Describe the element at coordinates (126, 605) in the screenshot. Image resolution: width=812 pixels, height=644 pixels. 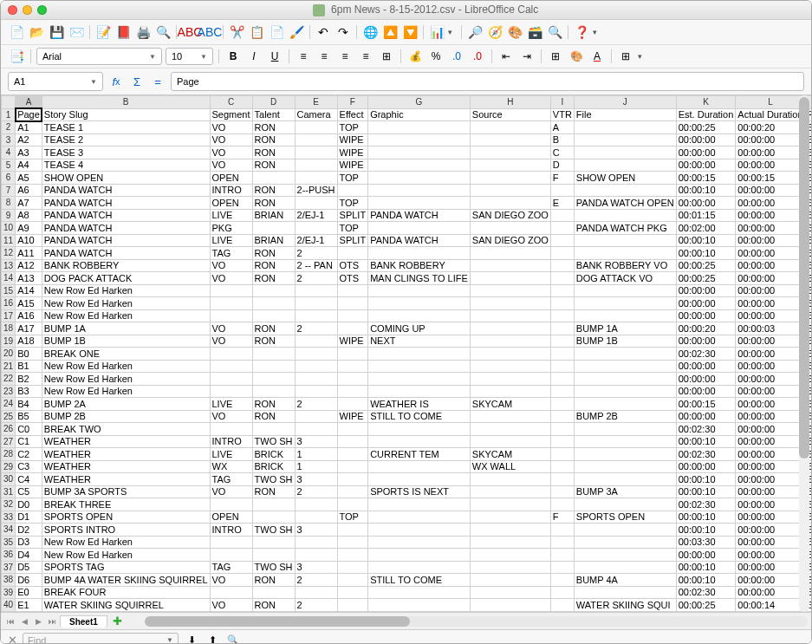
I see `cell: WATER SKIING SQUIRREL` at that location.